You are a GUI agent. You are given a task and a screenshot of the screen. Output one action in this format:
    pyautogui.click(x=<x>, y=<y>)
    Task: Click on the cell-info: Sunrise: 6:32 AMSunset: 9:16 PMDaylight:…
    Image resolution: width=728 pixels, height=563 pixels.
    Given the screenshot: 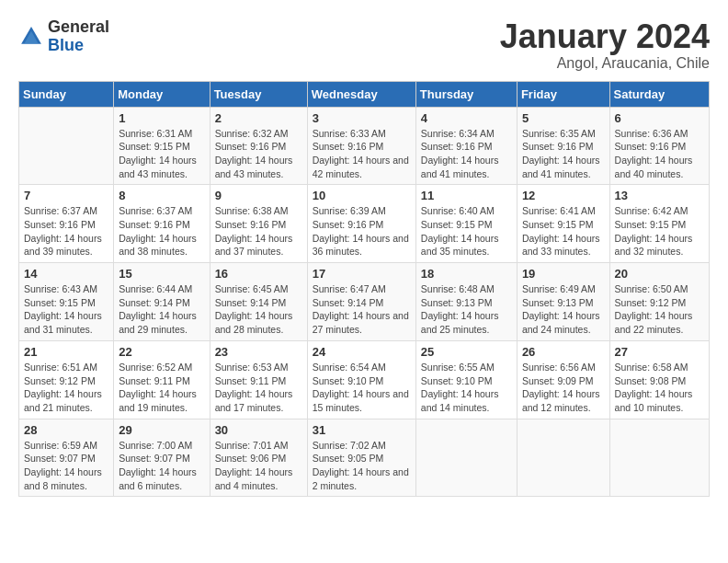 What is the action you would take?
    pyautogui.click(x=259, y=155)
    